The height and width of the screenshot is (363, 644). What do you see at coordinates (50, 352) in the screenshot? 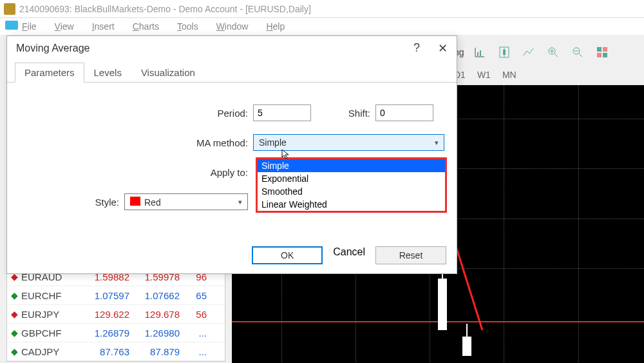
I see `watch-symbol: CADJPY` at bounding box center [50, 352].